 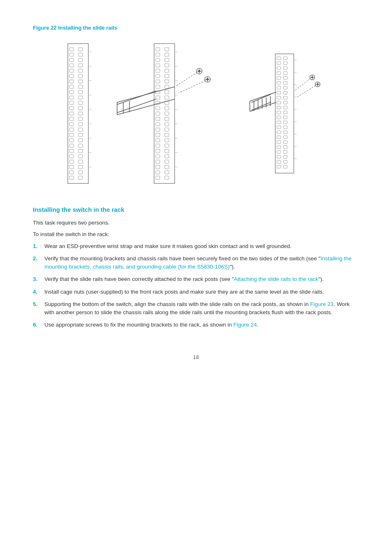 I want to click on step-4-number: 4., so click(x=39, y=292).